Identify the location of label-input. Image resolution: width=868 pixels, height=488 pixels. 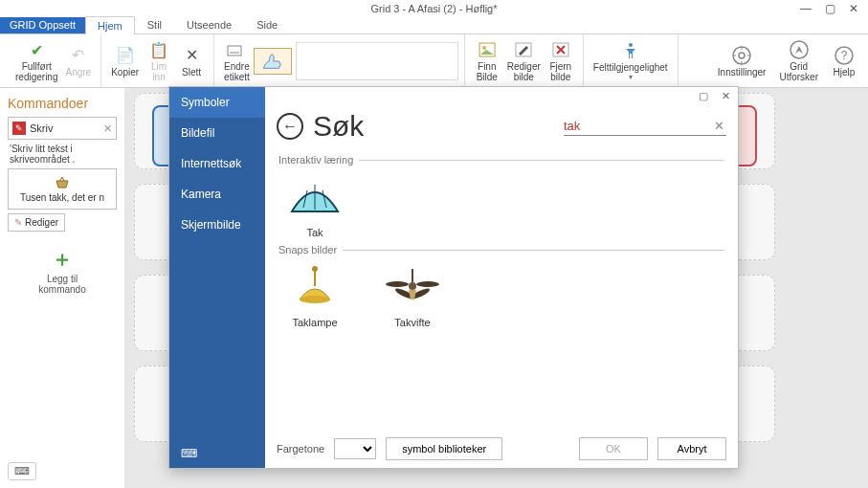
(377, 61).